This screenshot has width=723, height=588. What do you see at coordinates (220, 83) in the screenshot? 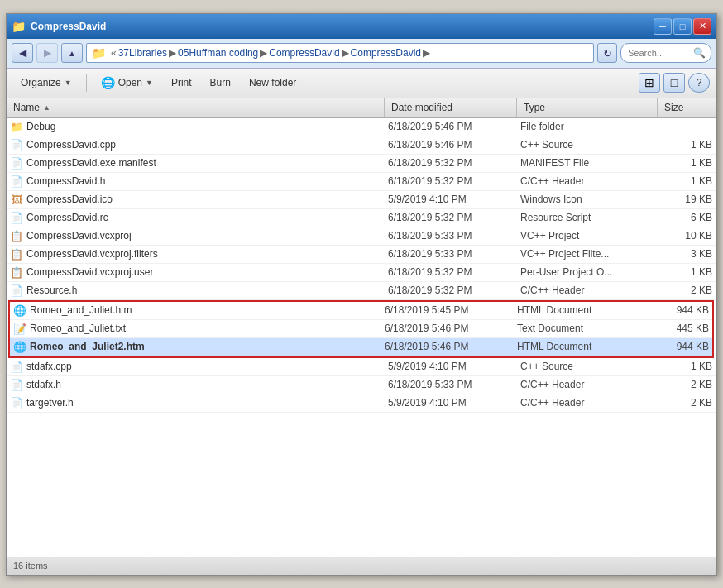
I see `burn-button: Burn` at bounding box center [220, 83].